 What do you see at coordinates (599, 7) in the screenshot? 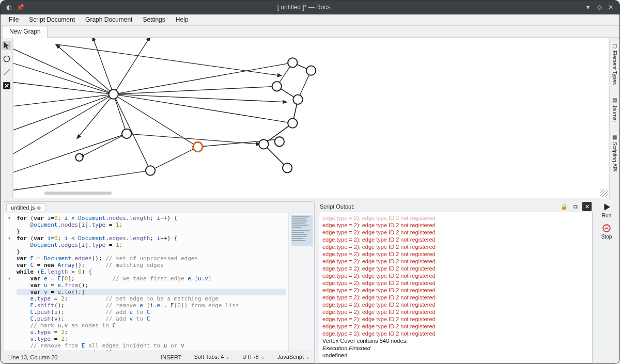
I see `maximize-icon: ◇` at bounding box center [599, 7].